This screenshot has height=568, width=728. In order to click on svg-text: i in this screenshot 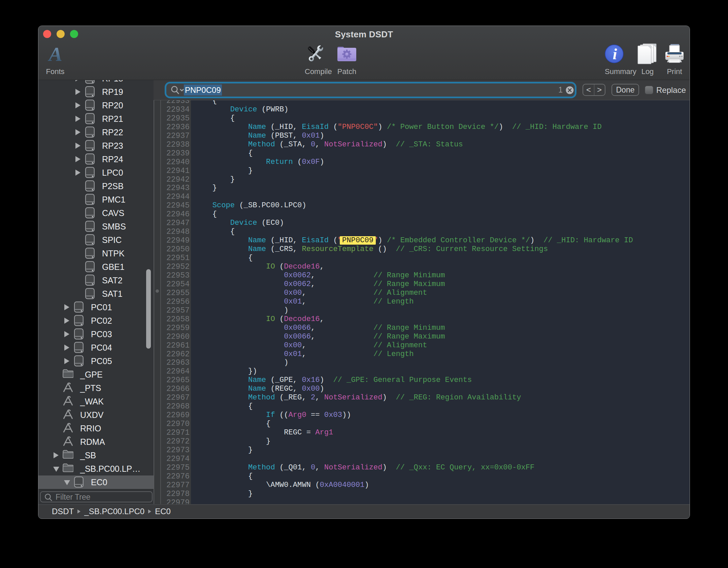, I will do `click(615, 54)`.